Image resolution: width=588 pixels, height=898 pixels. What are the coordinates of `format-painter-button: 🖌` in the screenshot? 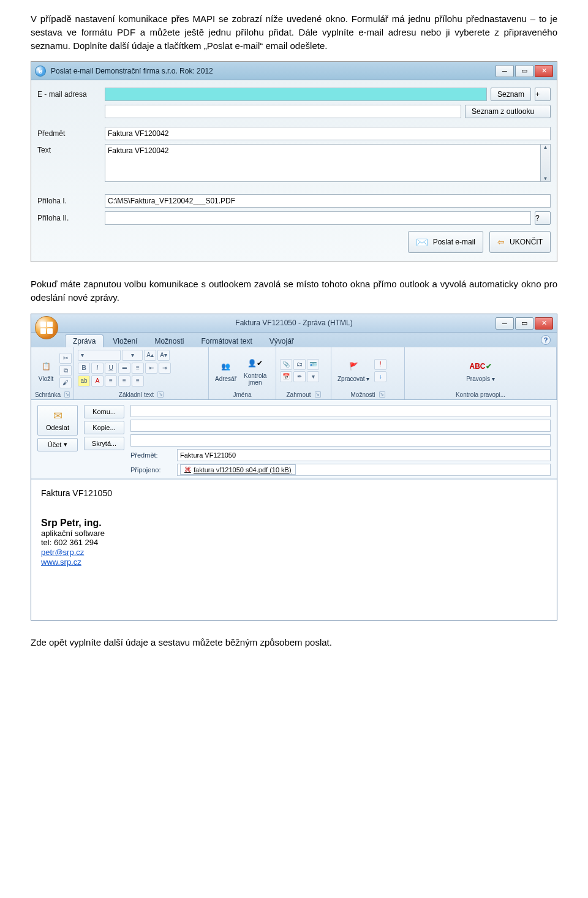 It's located at (66, 383).